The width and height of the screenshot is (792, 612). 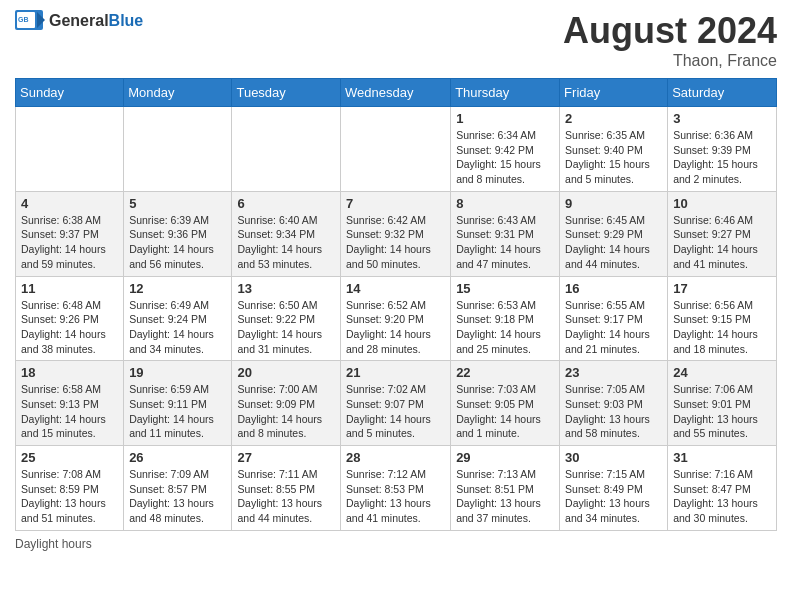 I want to click on day-info: Sunrise: 6:59 AM Sunset: 9:11 PM Dayligh…, so click(x=178, y=412).